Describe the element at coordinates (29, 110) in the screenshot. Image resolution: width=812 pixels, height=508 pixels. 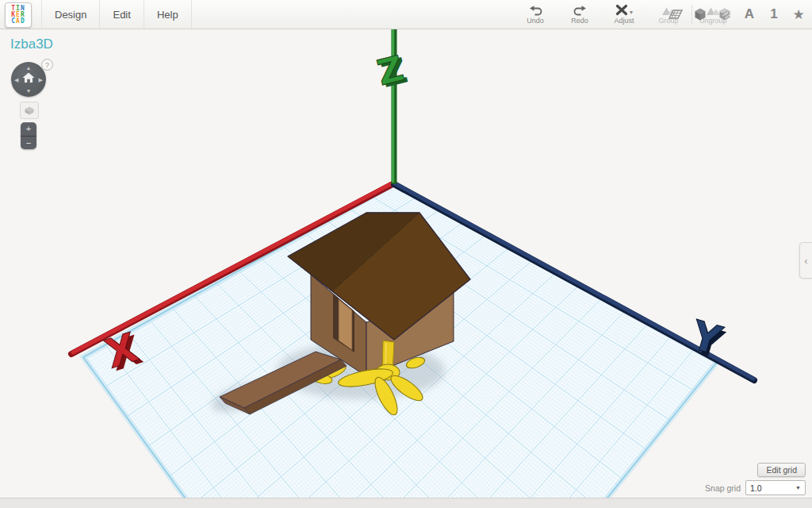
I see `toggle-workplane-button` at that location.